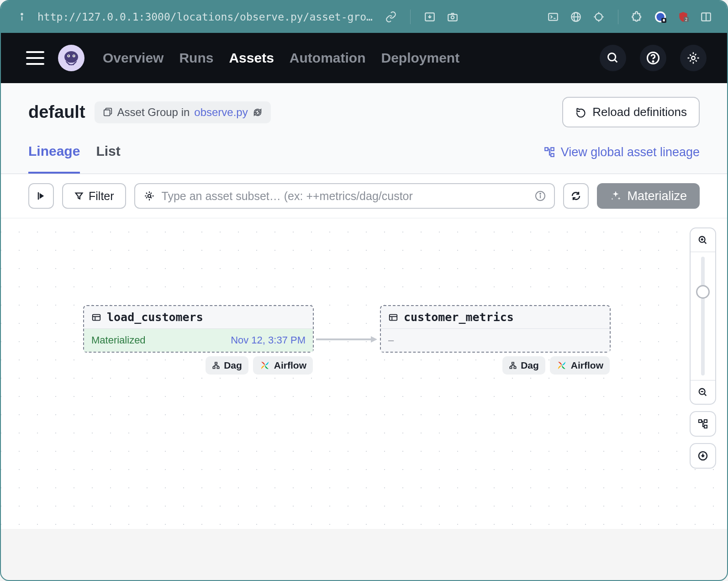 This screenshot has width=728, height=581. I want to click on nav-overview: Overview, so click(133, 58).